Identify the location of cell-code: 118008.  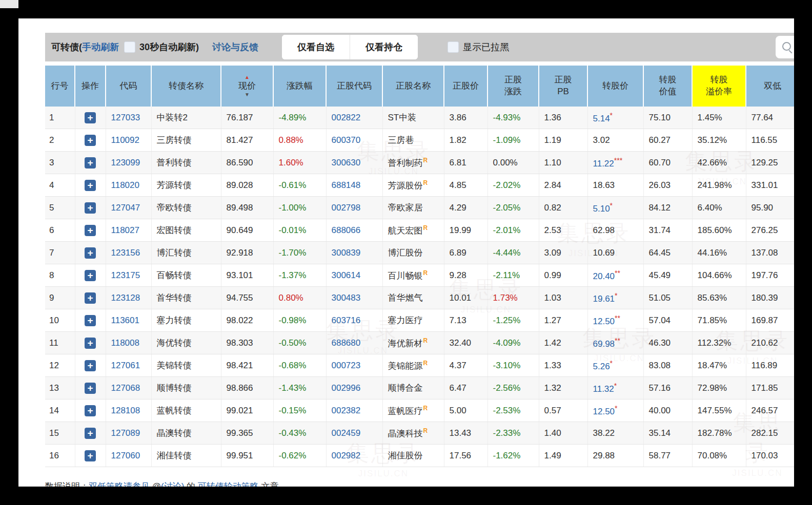
(128, 343).